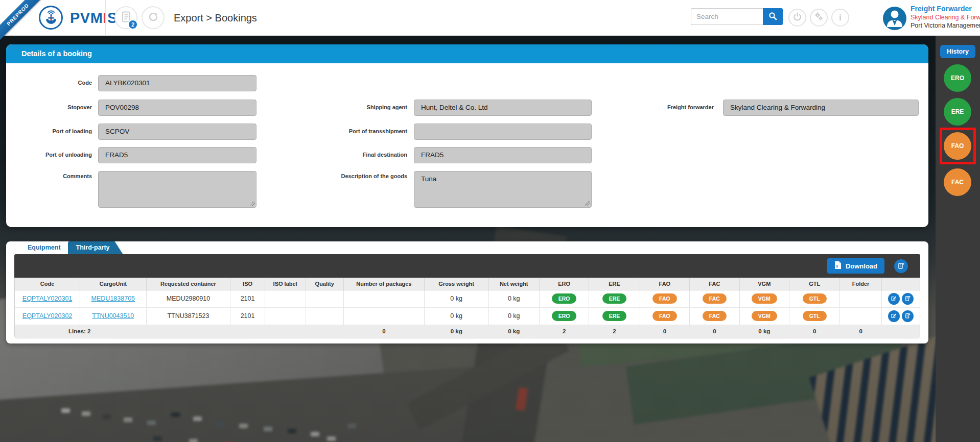 The image size is (980, 442). What do you see at coordinates (958, 78) in the screenshot?
I see `status-circle-ero: ERO` at bounding box center [958, 78].